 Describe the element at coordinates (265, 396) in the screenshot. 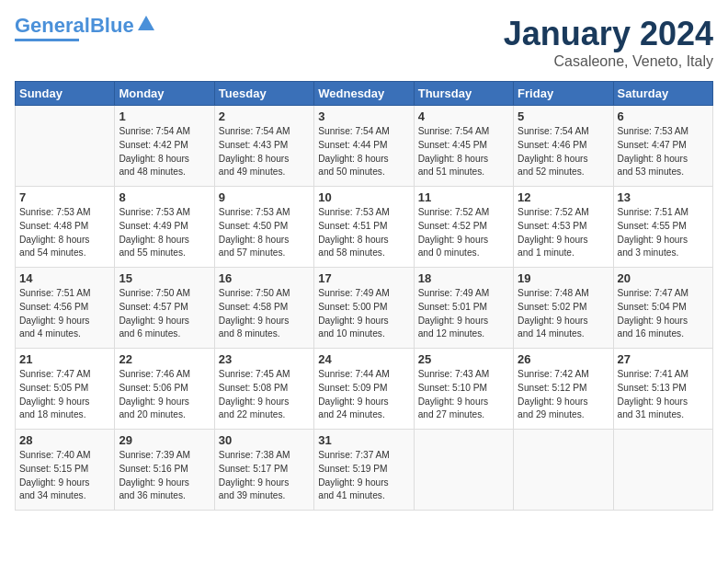

I see `day-info: Sunrise: 7:45 AMSunset: 5:08 PMDaylight:…` at that location.